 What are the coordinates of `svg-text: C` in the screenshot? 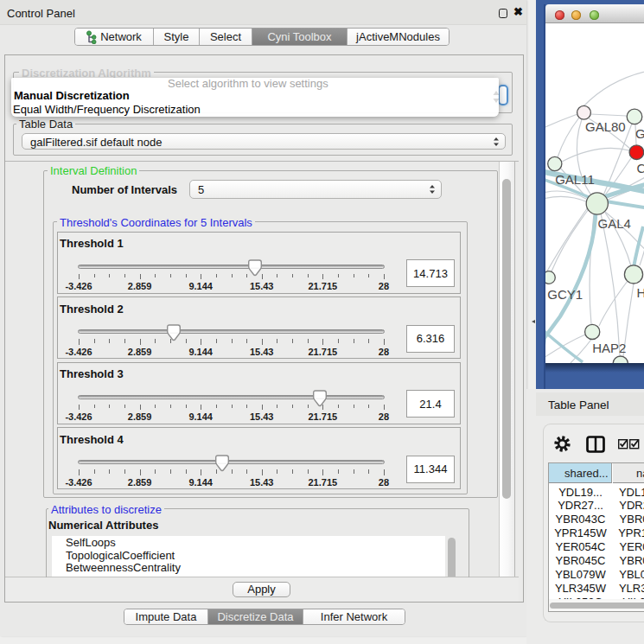 It's located at (641, 168).